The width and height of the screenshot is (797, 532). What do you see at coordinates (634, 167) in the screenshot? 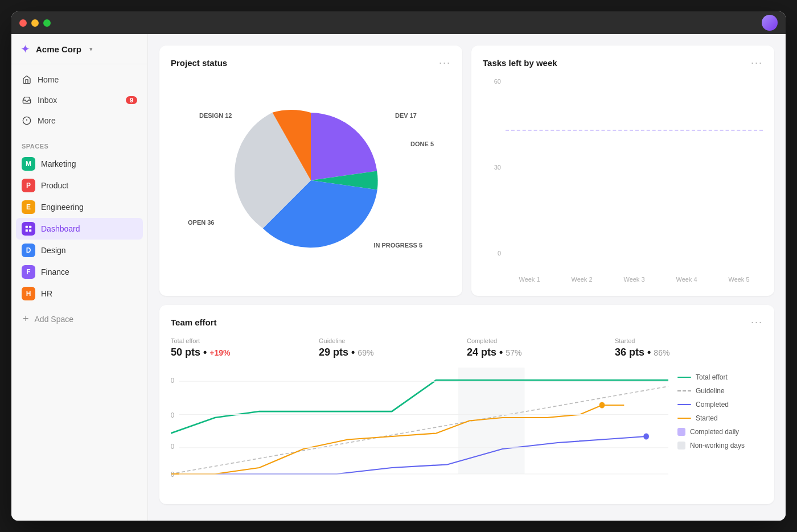
I see `bar-pair-week3` at bounding box center [634, 167].